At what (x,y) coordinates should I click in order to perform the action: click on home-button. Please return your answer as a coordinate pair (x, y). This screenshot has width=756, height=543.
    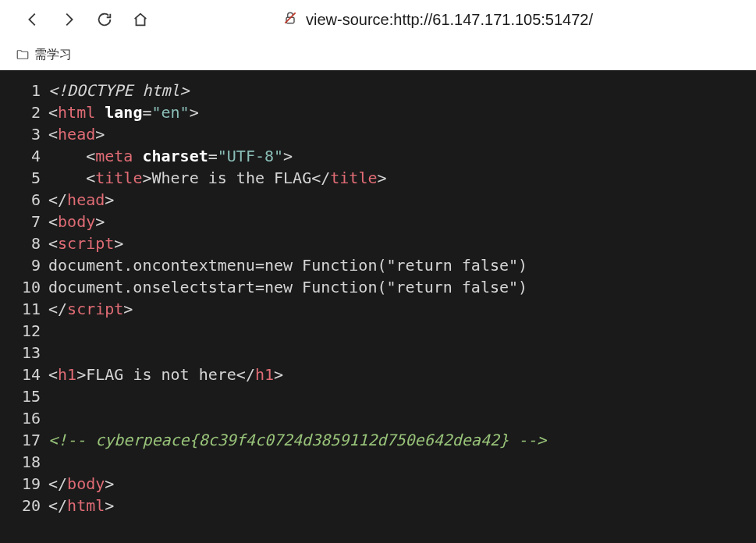
    Looking at the image, I should click on (140, 20).